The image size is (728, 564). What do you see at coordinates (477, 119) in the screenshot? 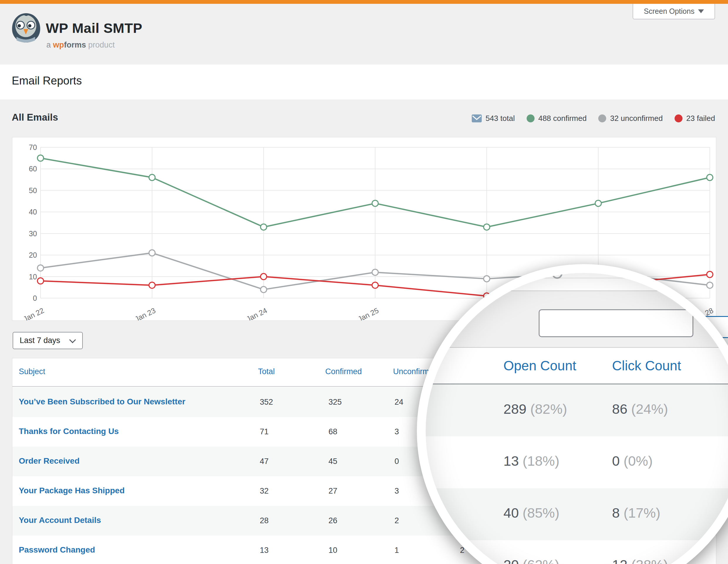
I see `envelope-icon` at bounding box center [477, 119].